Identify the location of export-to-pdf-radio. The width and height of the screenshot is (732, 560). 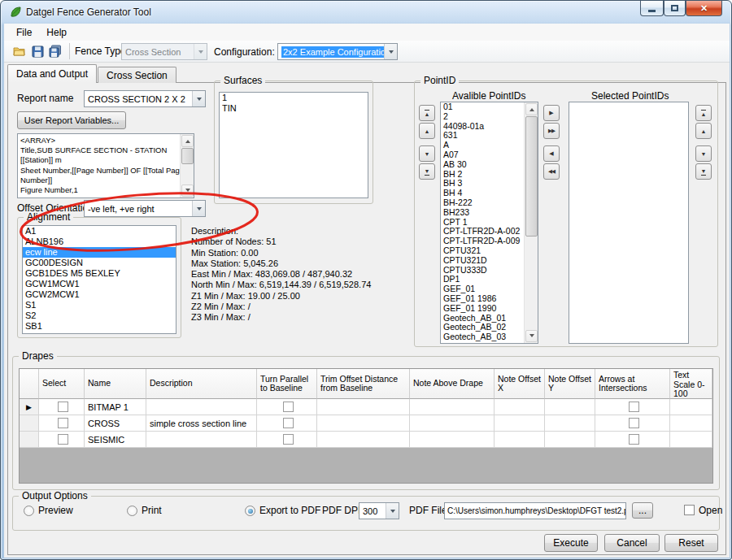
(251, 510).